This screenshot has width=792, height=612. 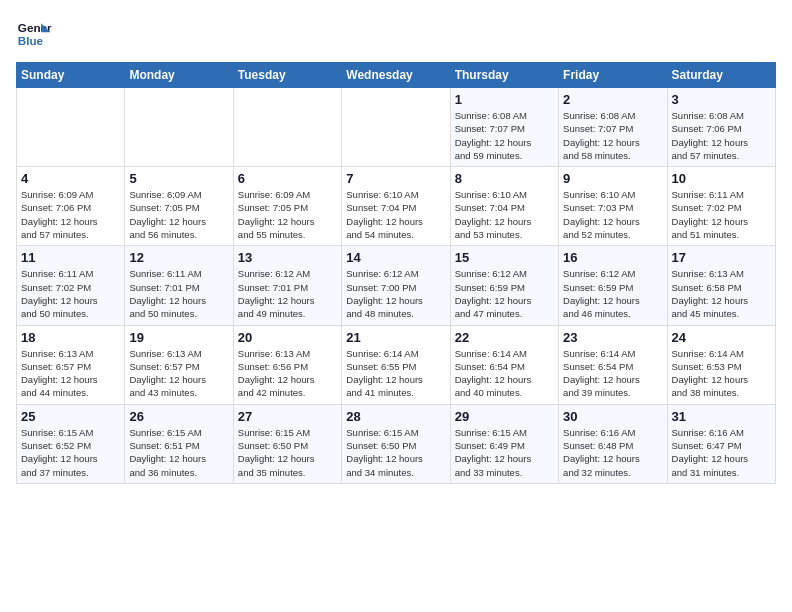 What do you see at coordinates (70, 214) in the screenshot?
I see `day-info: Sunrise: 6:09 AMSunset: 7:06 PMDaylight:…` at bounding box center [70, 214].